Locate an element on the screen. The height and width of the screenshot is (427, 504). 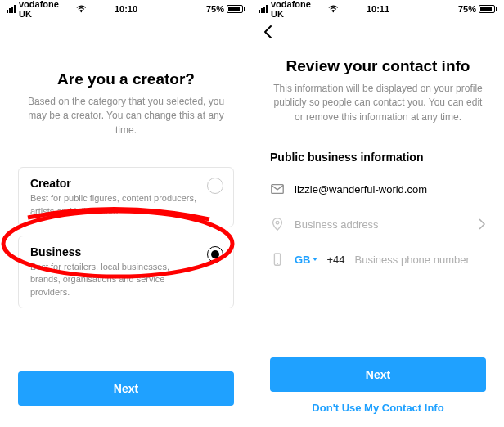
mail-icon is located at coordinates (277, 189).